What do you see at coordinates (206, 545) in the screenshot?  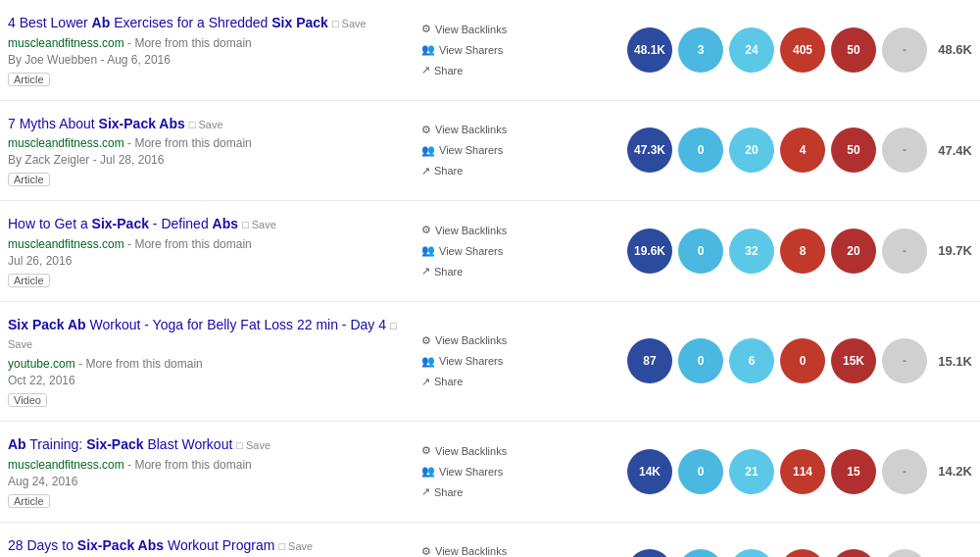 I see `result-left: 28 Days to Six-Pack Abs Workout Program□…` at bounding box center [206, 545].